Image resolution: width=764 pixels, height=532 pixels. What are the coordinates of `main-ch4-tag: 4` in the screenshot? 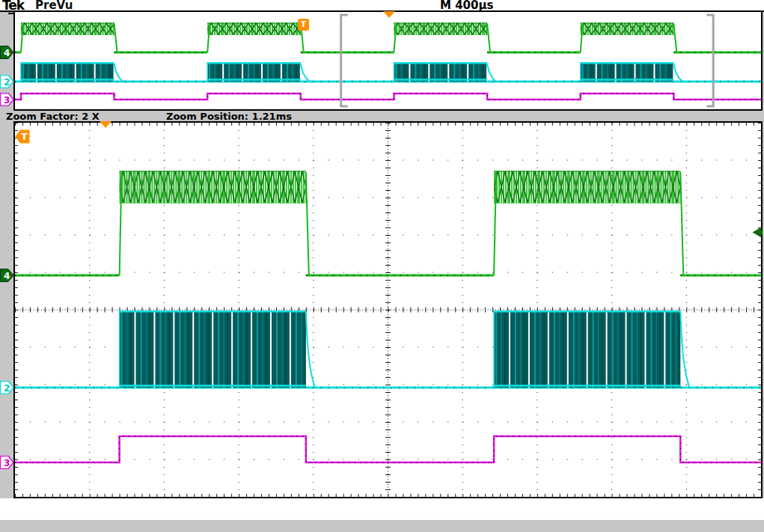 It's located at (7, 275).